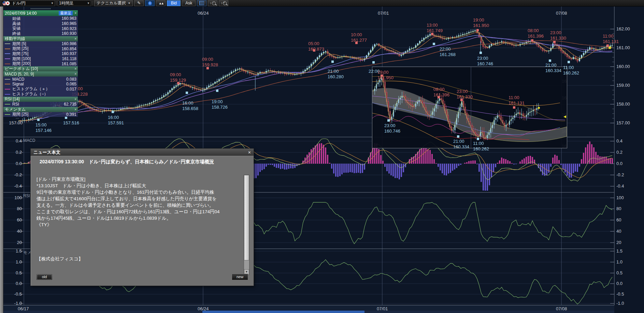 Image resolution: width=644 pixels, height=313 pixels. What do you see at coordinates (39, 79) in the screenshot?
I see `indicator-label: MACD` at bounding box center [39, 79].